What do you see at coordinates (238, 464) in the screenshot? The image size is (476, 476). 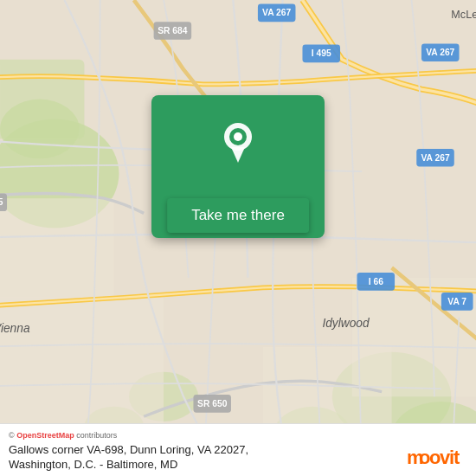 I see `address-line2: Washington, D.C. - Baltimore, MD` at bounding box center [238, 464].